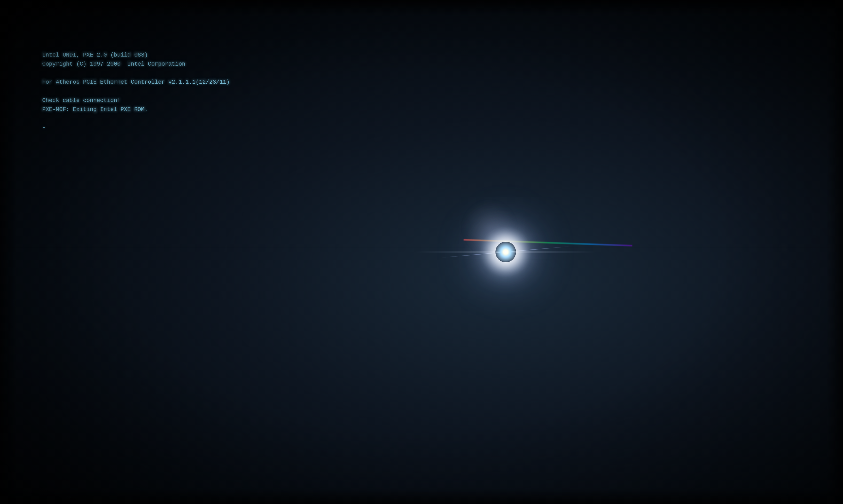 Image resolution: width=843 pixels, height=504 pixels. What do you see at coordinates (835, 252) in the screenshot?
I see `bezel-right` at bounding box center [835, 252].